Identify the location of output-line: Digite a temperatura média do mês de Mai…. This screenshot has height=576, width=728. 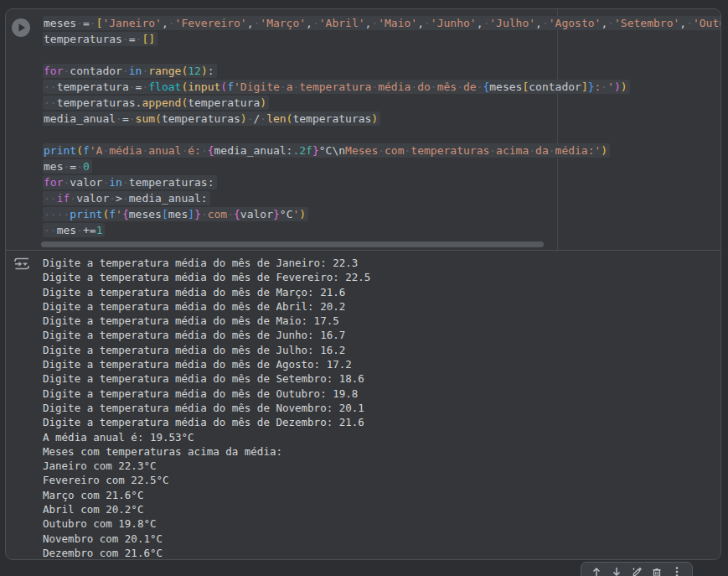
(380, 320).